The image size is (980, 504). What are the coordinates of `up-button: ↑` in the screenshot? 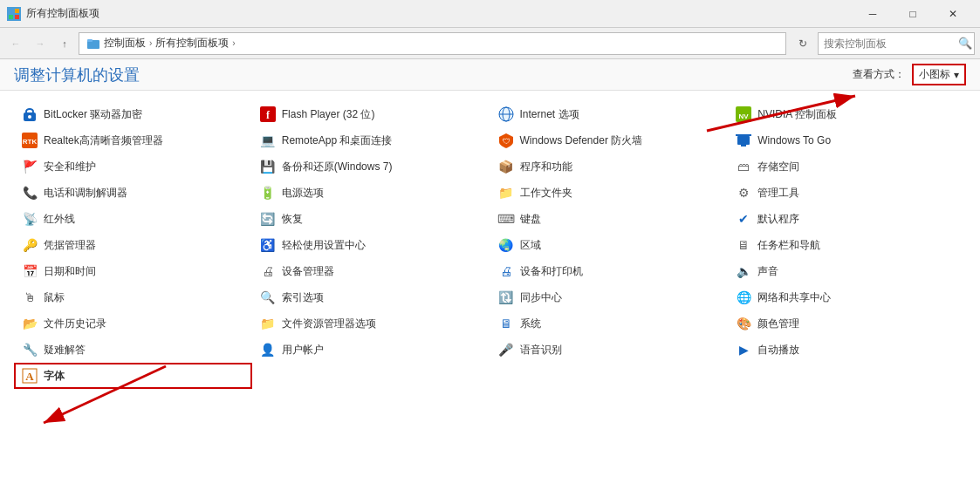 It's located at (65, 44).